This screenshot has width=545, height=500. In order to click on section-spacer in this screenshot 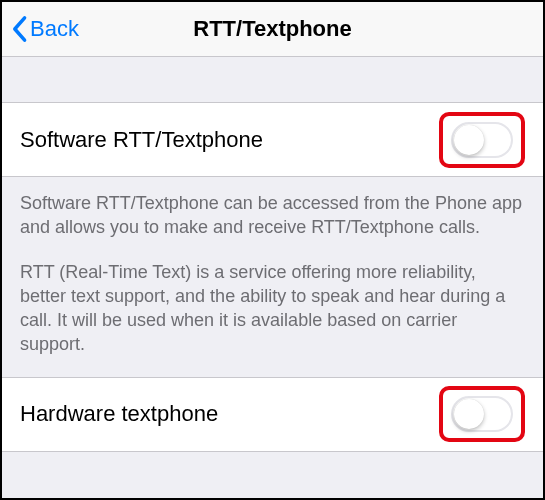, I will do `click(272, 80)`.